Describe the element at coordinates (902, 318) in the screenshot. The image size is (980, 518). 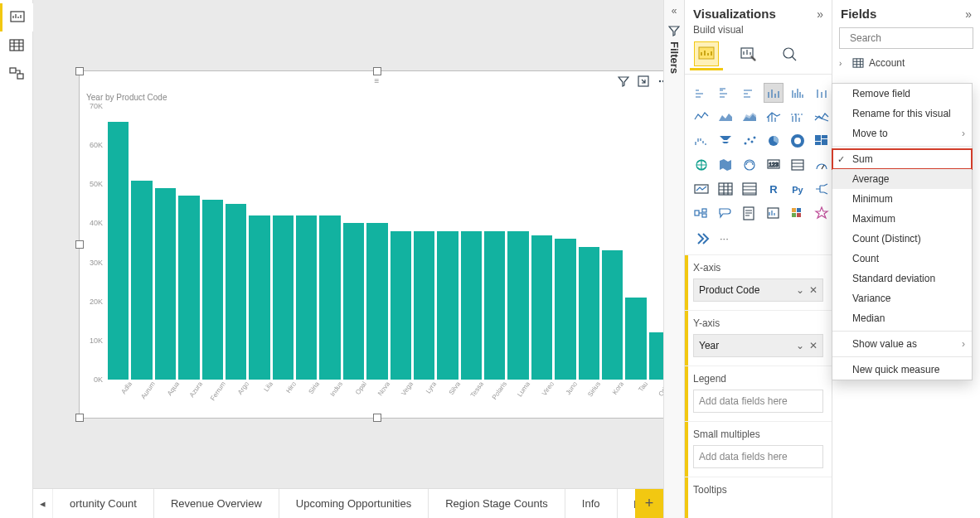
I see `context-menu-item: Median` at that location.